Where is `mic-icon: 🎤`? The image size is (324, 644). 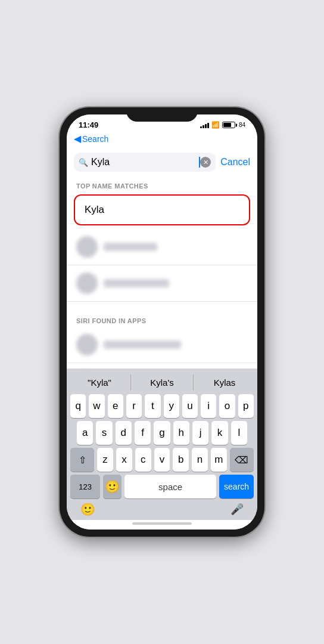
mic-icon: 🎤 is located at coordinates (237, 509).